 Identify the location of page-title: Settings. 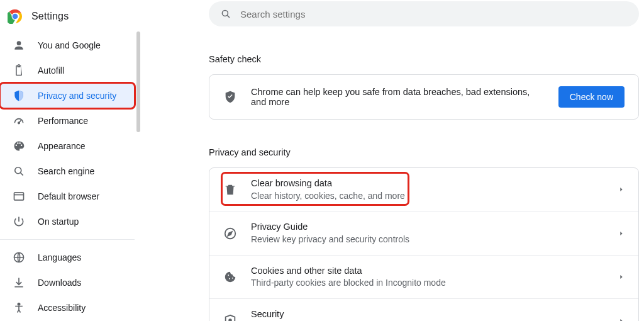
(50, 16).